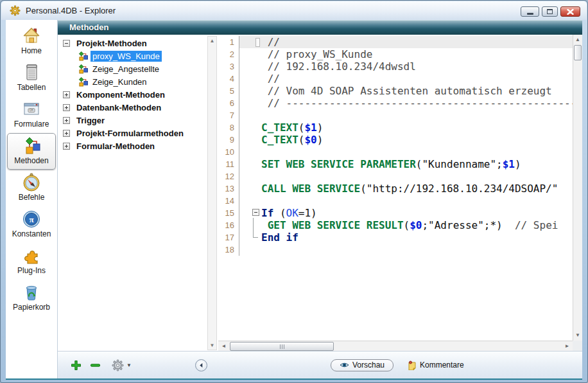 The image size is (588, 383). What do you see at coordinates (395, 200) in the screenshot?
I see `code-line: 14` at bounding box center [395, 200].